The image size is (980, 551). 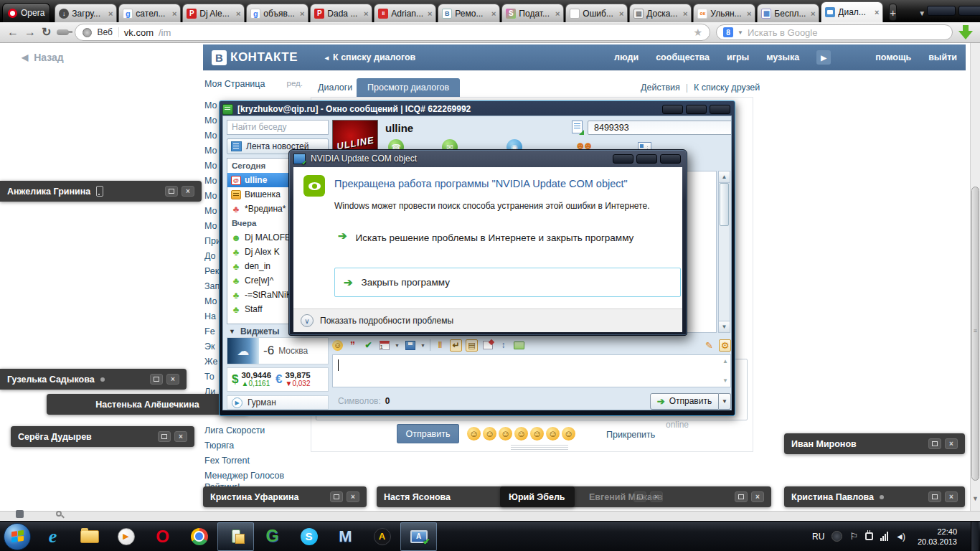 I want to click on quote-icon, so click(x=353, y=346).